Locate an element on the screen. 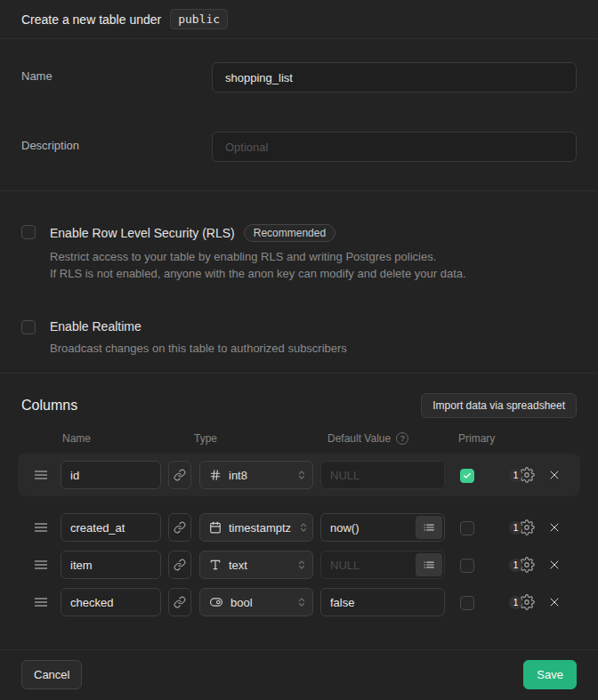 Image resolution: width=598 pixels, height=700 pixels. calendar-icon is located at coordinates (215, 527).